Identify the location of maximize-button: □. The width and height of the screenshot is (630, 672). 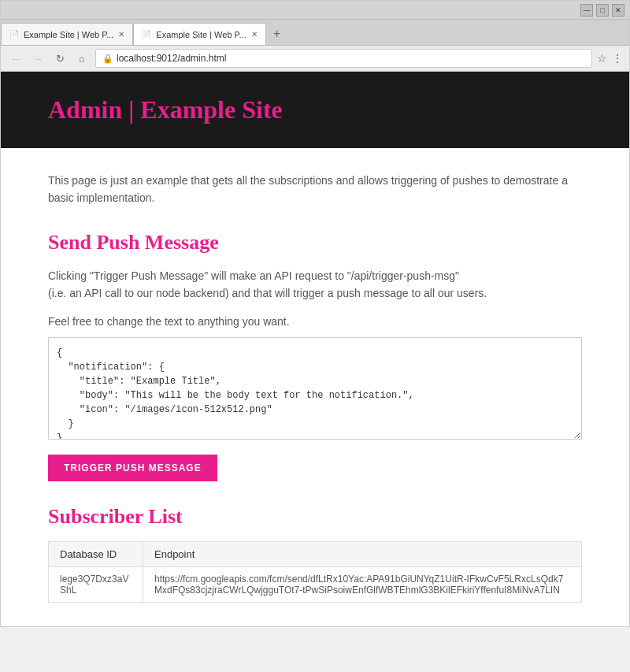
(602, 10).